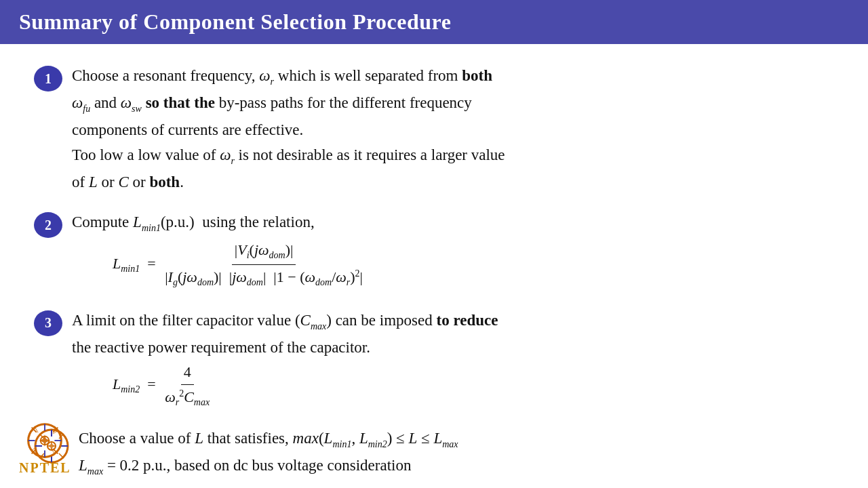 This screenshot has width=868, height=488. Describe the element at coordinates (48, 225) in the screenshot. I see `bullet-2: 2` at that location.